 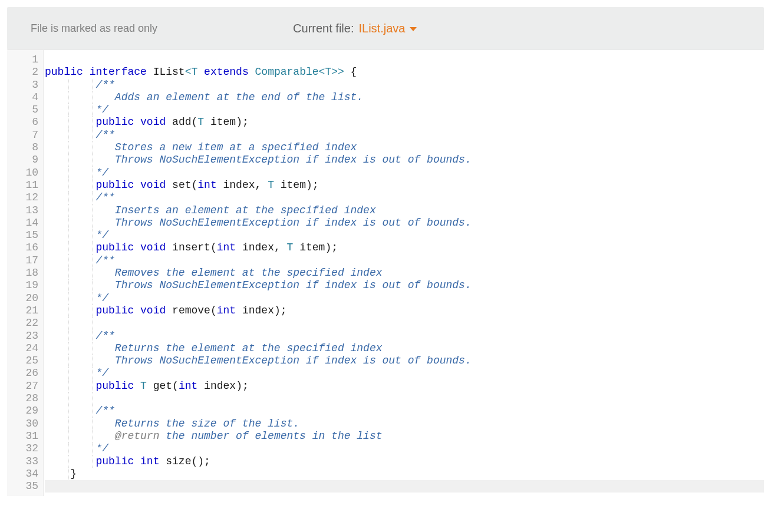 What do you see at coordinates (22, 449) in the screenshot?
I see `line-number: 32` at bounding box center [22, 449].